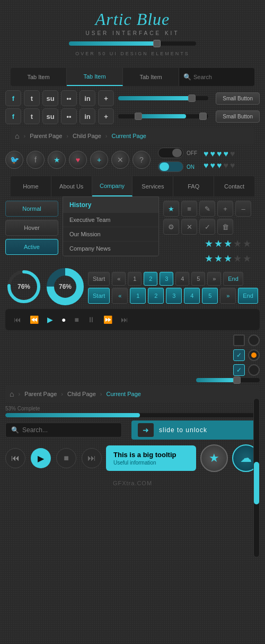 The width and height of the screenshot is (265, 644). What do you see at coordinates (153, 186) in the screenshot?
I see `nav-services: Services` at bounding box center [153, 186].